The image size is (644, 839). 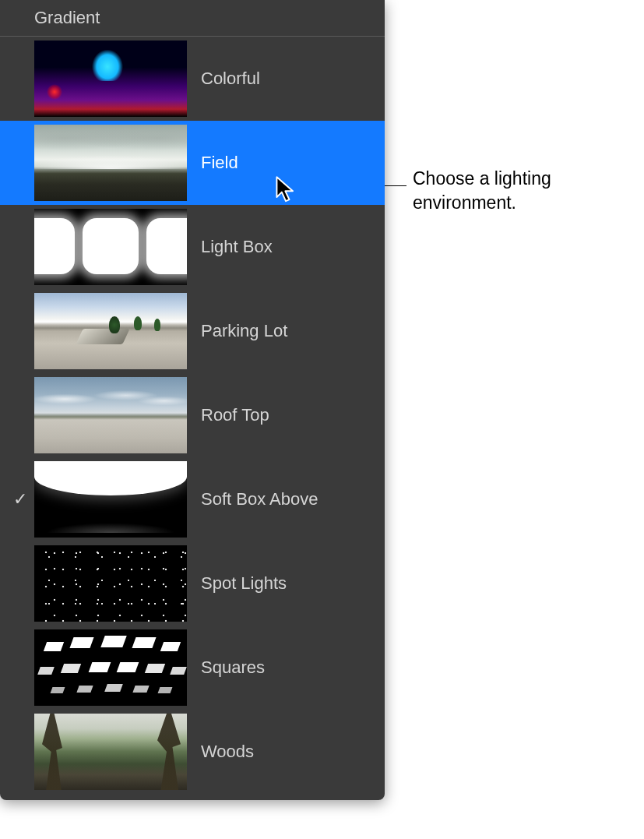 I want to click on menu-item-label: Woods, so click(x=227, y=752).